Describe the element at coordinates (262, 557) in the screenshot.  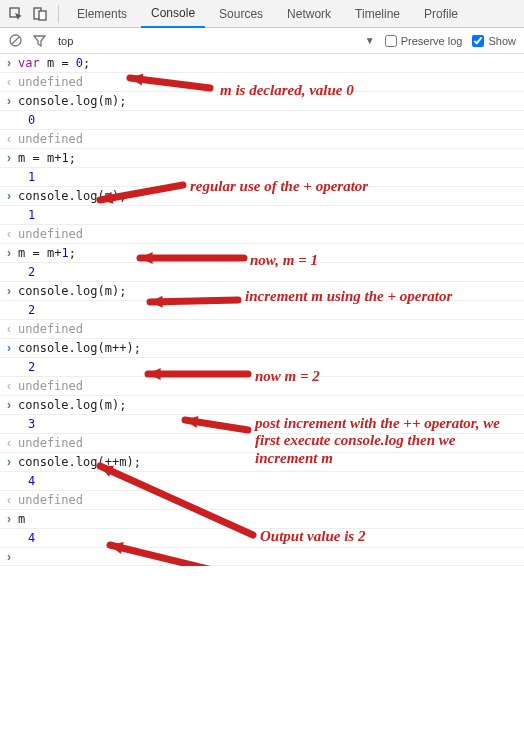
I see `console-row` at that location.